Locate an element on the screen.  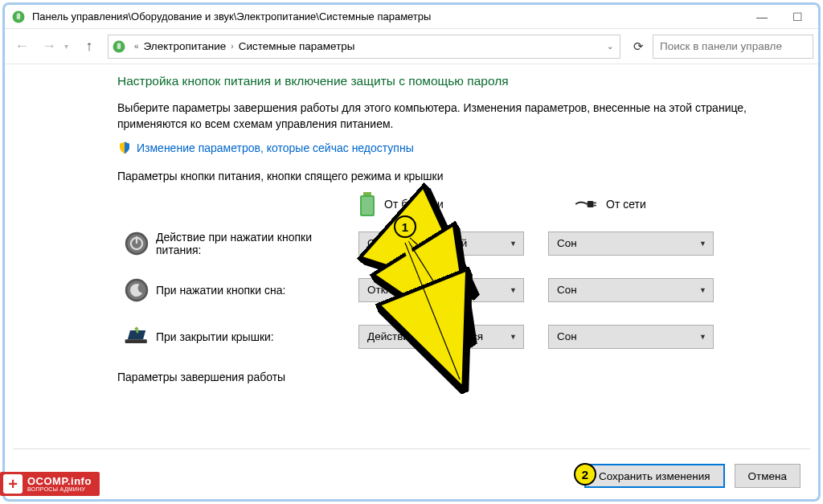
power-ac-combo: Сон▼ is located at coordinates (631, 244).